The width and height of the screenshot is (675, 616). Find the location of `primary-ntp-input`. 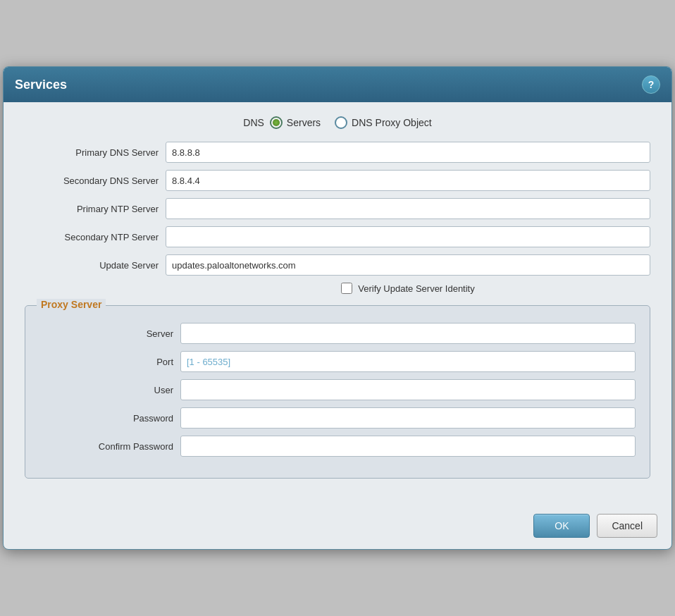

primary-ntp-input is located at coordinates (408, 209).